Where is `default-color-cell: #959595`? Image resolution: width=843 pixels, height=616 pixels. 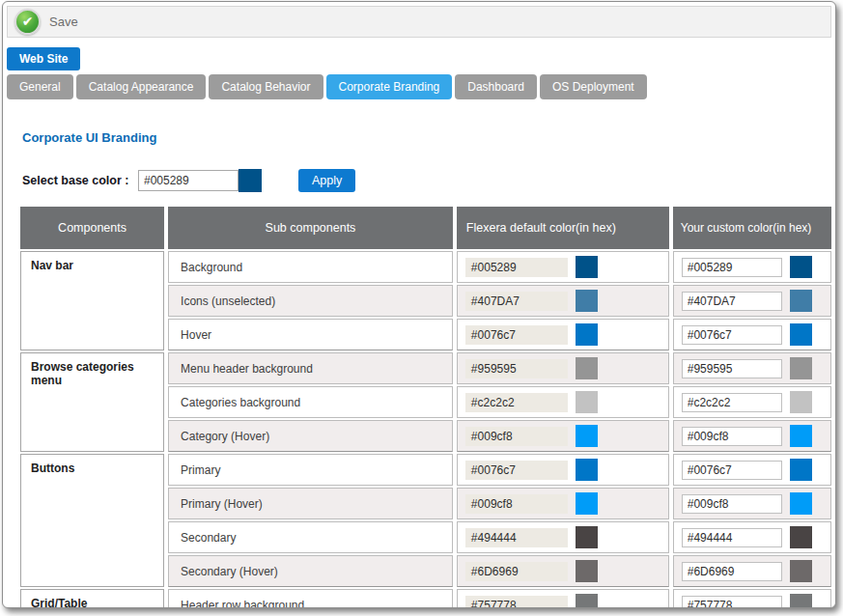
default-color-cell: #959595 is located at coordinates (563, 369).